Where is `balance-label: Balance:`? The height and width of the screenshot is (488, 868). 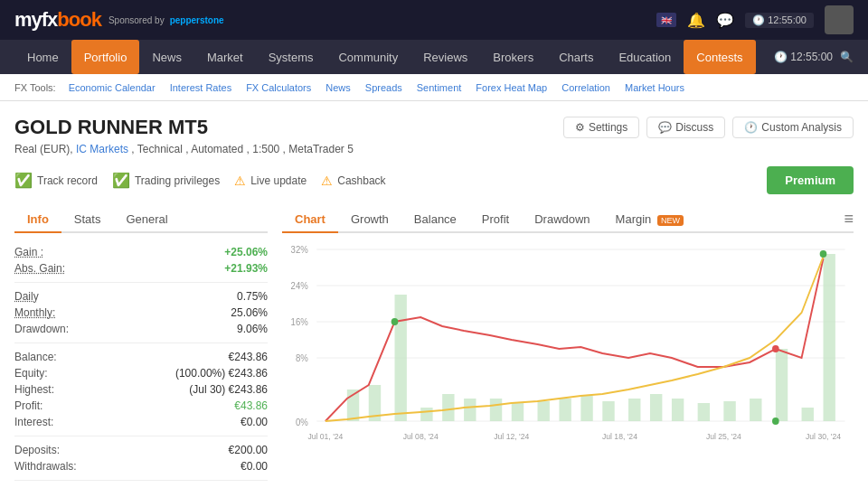 balance-label: Balance: is located at coordinates (55, 357).